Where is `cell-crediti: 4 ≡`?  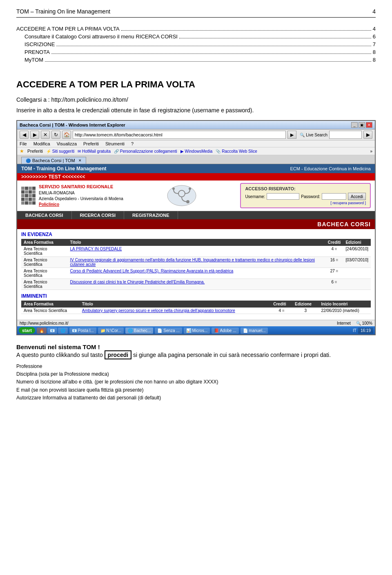
cell-crediti: 4 ≡ is located at coordinates (334, 252).